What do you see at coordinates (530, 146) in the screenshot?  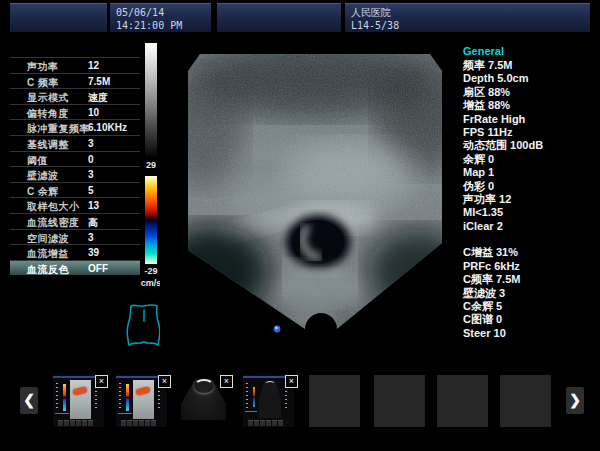 I see `info-item: 动态范围 100dB` at bounding box center [530, 146].